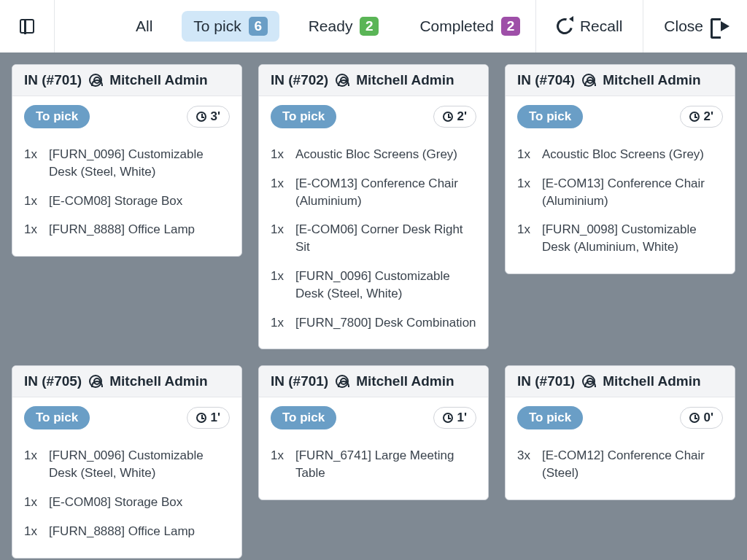 The image size is (747, 560). I want to click on card-header: IN (#704)Mitchell Admin, so click(620, 80).